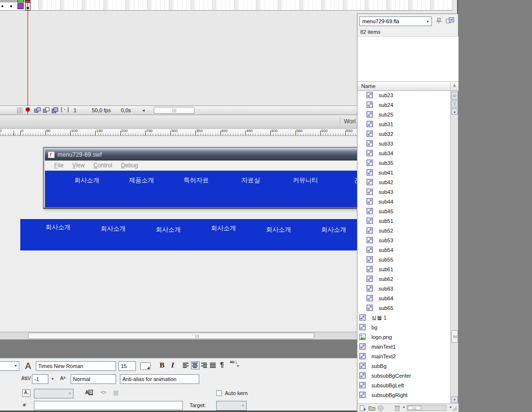  Describe the element at coordinates (404, 203) in the screenshot. I see `library-item-row: sub44` at that location.